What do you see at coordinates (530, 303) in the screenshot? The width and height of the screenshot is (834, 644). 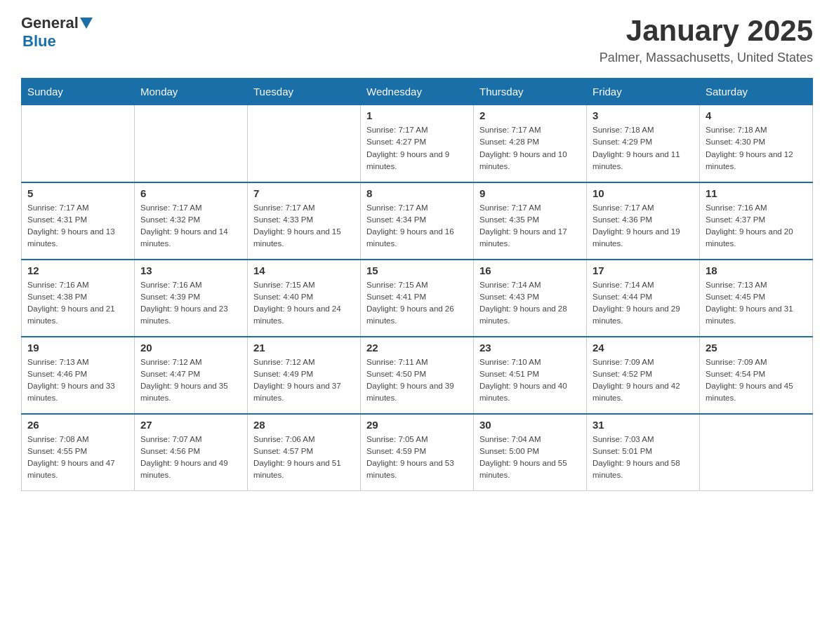 I see `day-info: Sunrise: 7:14 AM Sunset: 4:43 PM Dayligh…` at bounding box center [530, 303].